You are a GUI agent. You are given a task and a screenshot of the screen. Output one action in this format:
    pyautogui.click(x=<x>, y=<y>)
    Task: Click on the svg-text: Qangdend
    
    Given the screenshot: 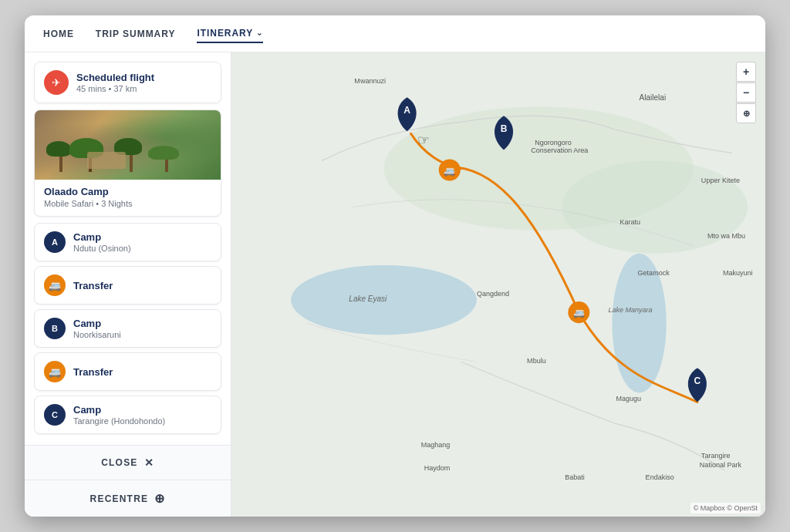 What is the action you would take?
    pyautogui.click(x=493, y=294)
    